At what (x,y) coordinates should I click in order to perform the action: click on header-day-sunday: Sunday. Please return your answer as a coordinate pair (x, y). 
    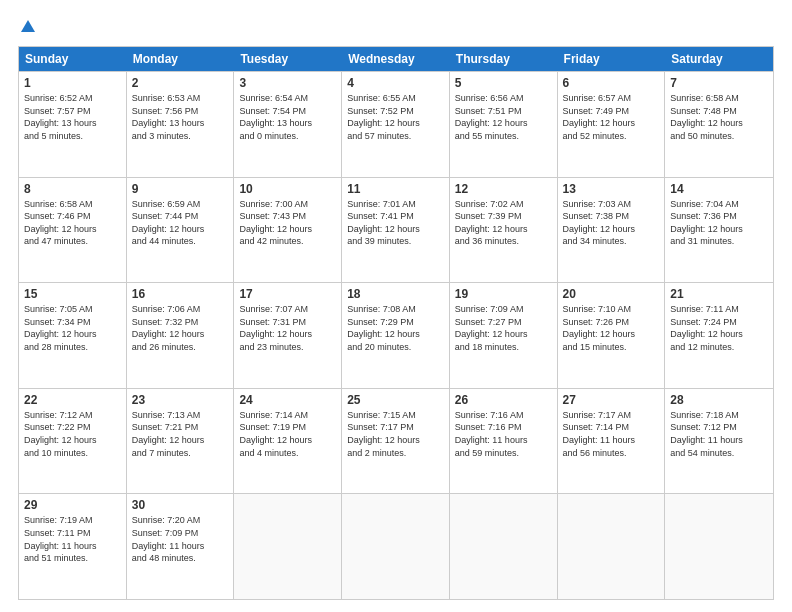
    Looking at the image, I should click on (73, 59).